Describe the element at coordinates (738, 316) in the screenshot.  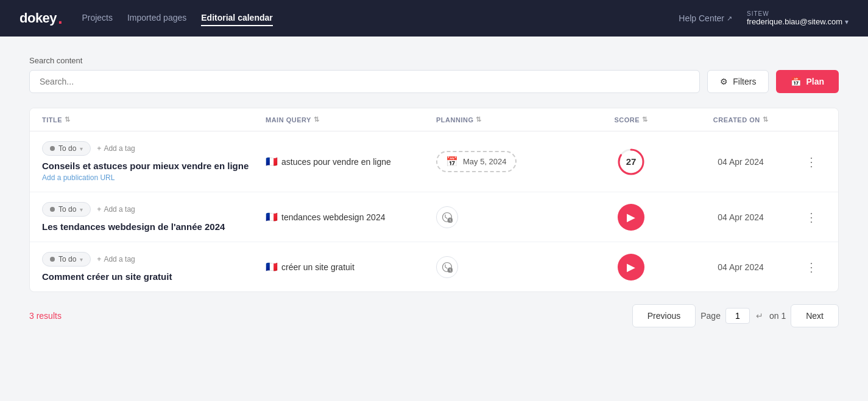
I see `page-input` at that location.